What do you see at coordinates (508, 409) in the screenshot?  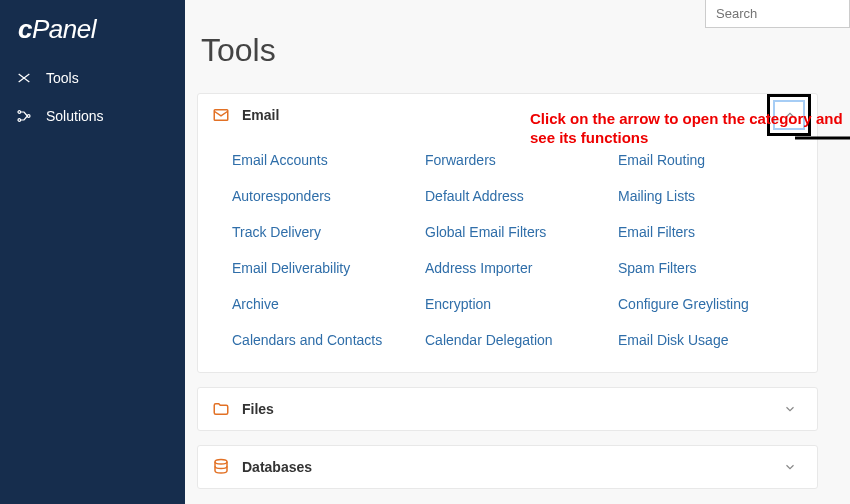 I see `category-header-files: Files` at bounding box center [508, 409].